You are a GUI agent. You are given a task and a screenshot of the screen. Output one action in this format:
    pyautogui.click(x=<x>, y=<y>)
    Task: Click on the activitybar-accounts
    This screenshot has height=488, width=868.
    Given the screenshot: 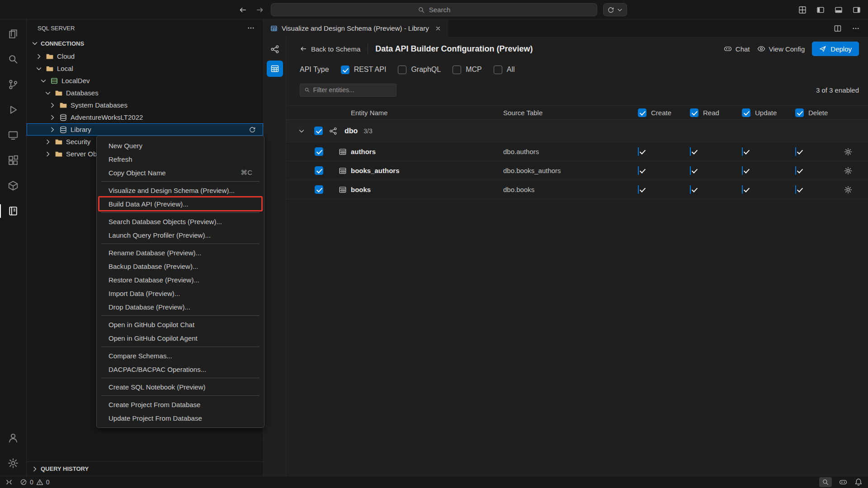 What is the action you would take?
    pyautogui.click(x=14, y=438)
    